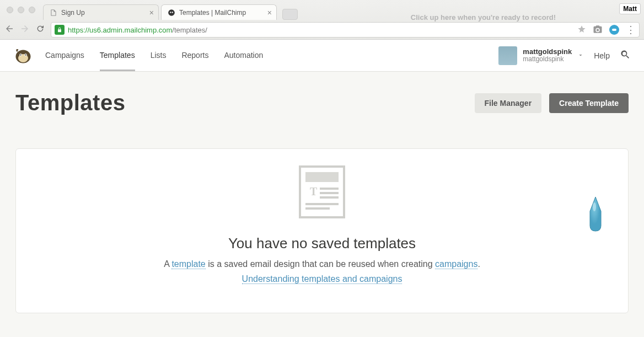 The width and height of the screenshot is (644, 337). What do you see at coordinates (189, 264) in the screenshot?
I see `template-link: template` at bounding box center [189, 264].